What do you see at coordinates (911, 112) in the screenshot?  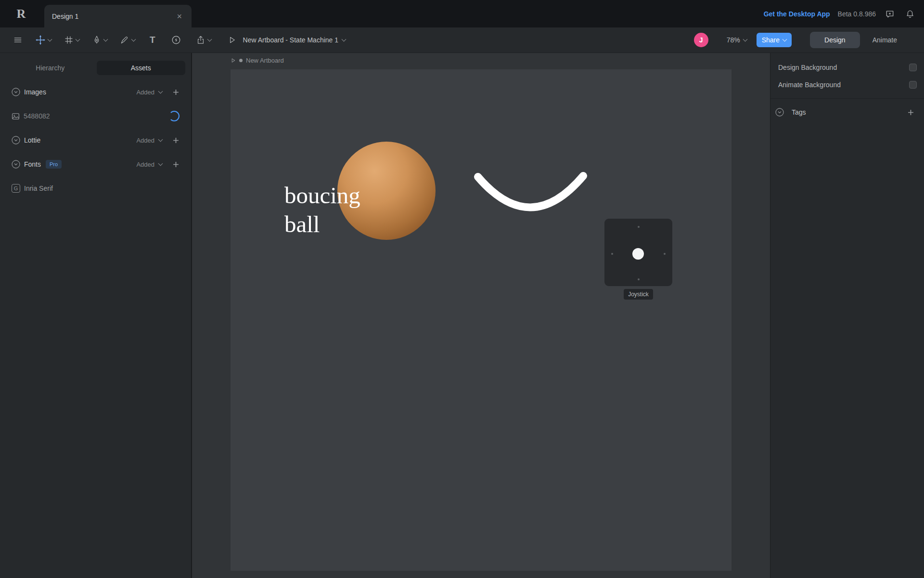 I see `add-tag-button` at bounding box center [911, 112].